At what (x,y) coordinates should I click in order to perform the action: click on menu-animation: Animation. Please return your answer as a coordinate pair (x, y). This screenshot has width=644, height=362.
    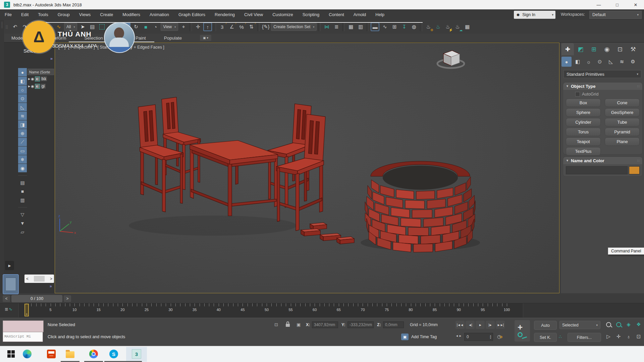
    Looking at the image, I should click on (159, 15).